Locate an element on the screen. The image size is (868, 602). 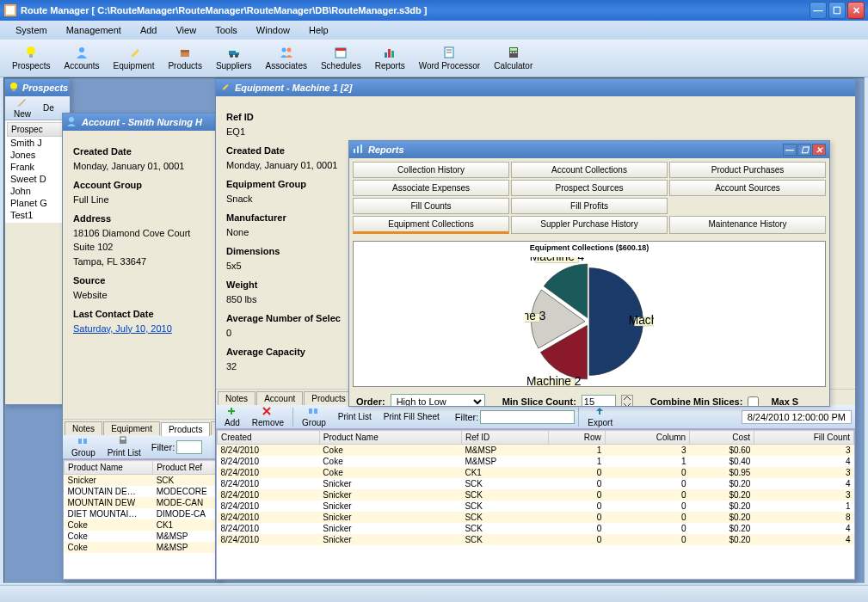
account-filter-input is located at coordinates (189, 447).